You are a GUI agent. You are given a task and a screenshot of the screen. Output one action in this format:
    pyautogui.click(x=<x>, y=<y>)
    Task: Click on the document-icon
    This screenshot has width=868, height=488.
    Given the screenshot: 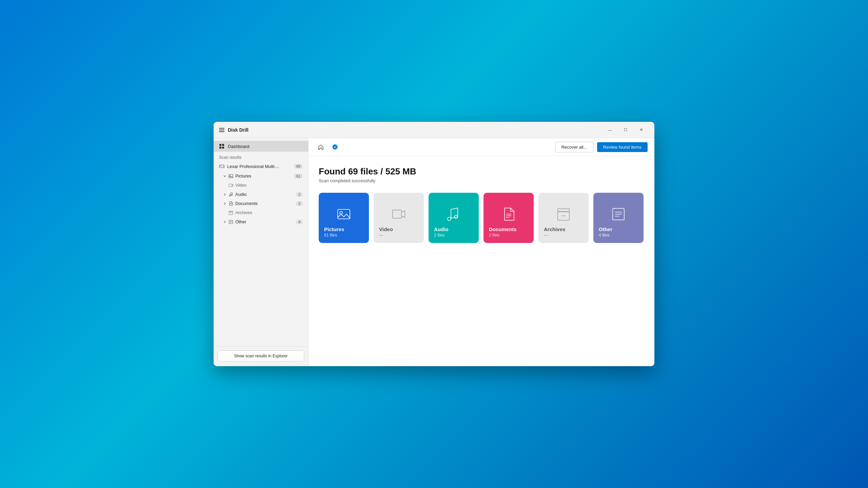 What is the action you would take?
    pyautogui.click(x=231, y=204)
    